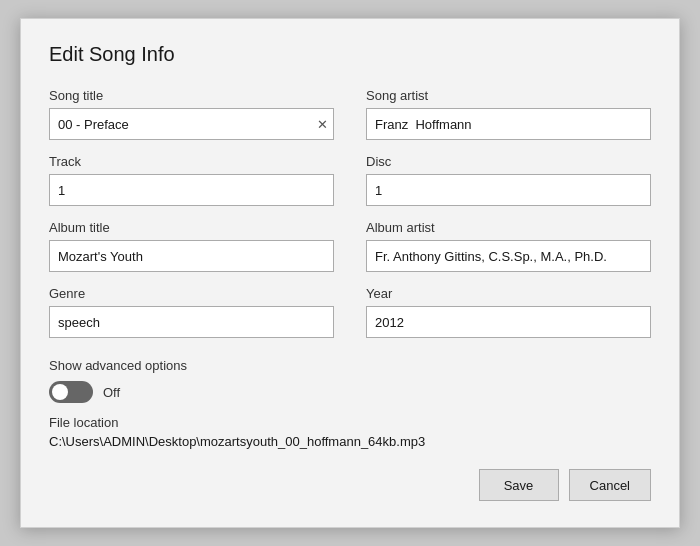 Image resolution: width=700 pixels, height=546 pixels. I want to click on disc-input-wrapper, so click(508, 190).